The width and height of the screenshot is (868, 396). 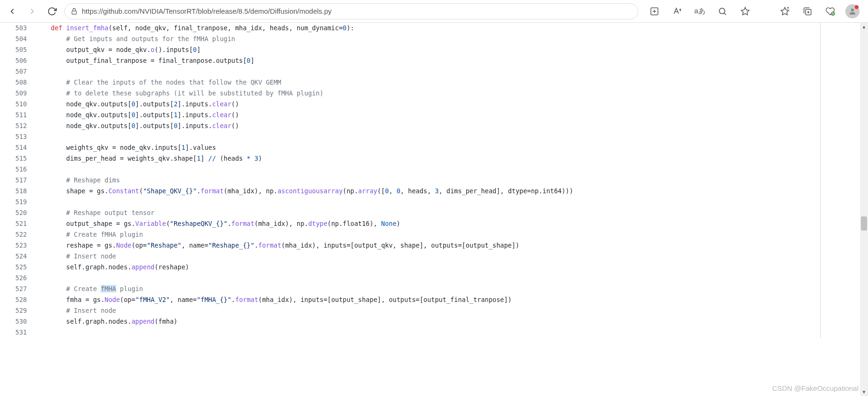 I want to click on code-line: node_qkv.outputs[0].outputs[0].inputs.cl…, so click(x=428, y=126).